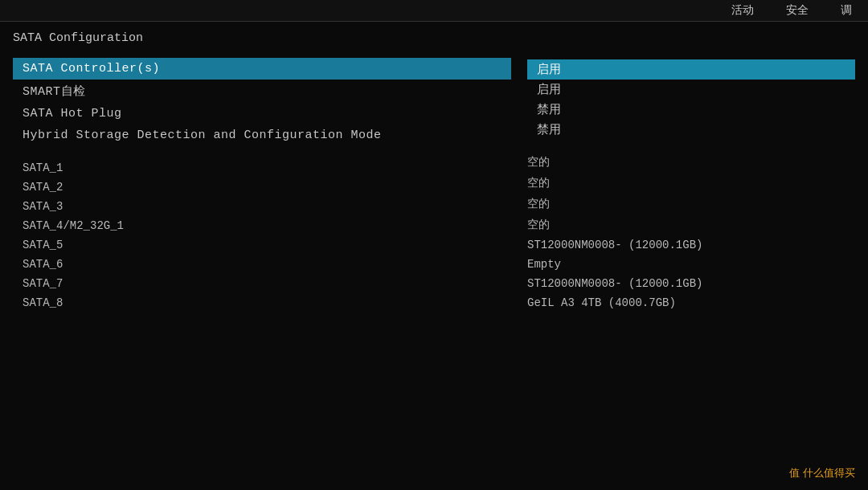 This screenshot has height=490, width=868. I want to click on sata-row-7: SATA_8, so click(262, 303).